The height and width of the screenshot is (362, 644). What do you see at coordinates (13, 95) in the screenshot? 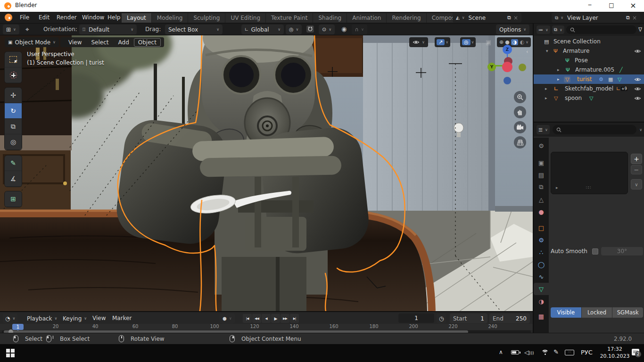
I see `tool-move: ✢` at bounding box center [13, 95].